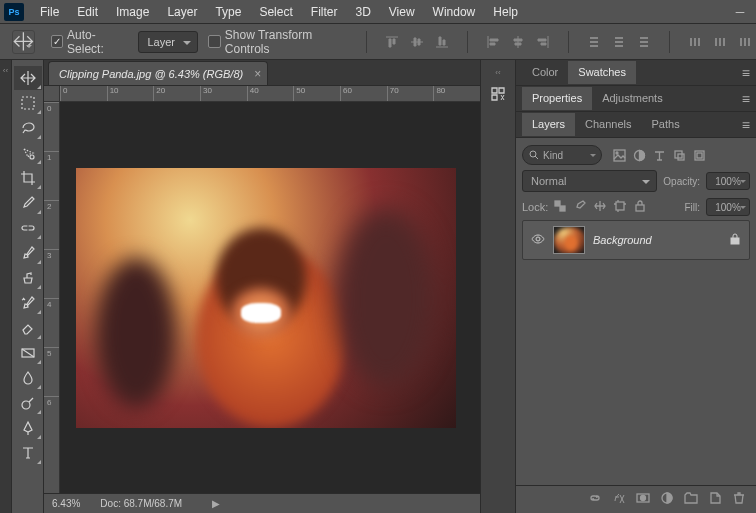 This screenshot has height=513, width=756. Describe the element at coordinates (417, 42) in the screenshot. I see `align-vcenter-button` at that location.